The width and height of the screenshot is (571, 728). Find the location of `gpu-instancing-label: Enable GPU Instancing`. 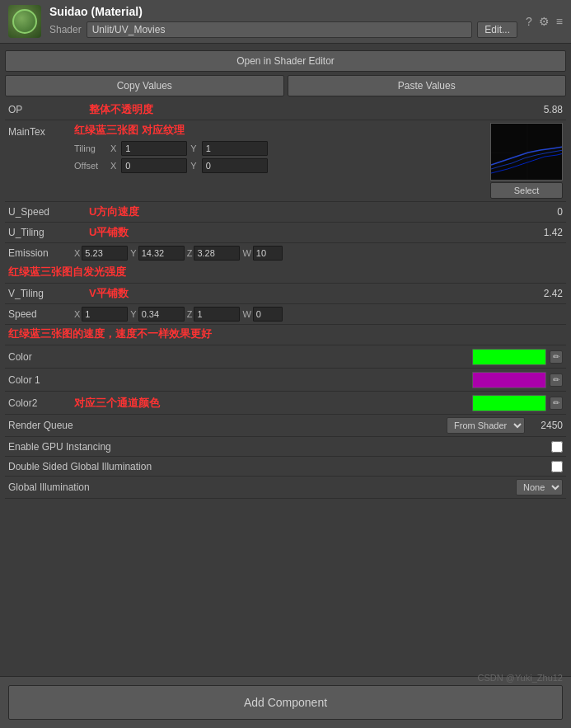

gpu-instancing-label: Enable GPU Instancing is located at coordinates (280, 447).